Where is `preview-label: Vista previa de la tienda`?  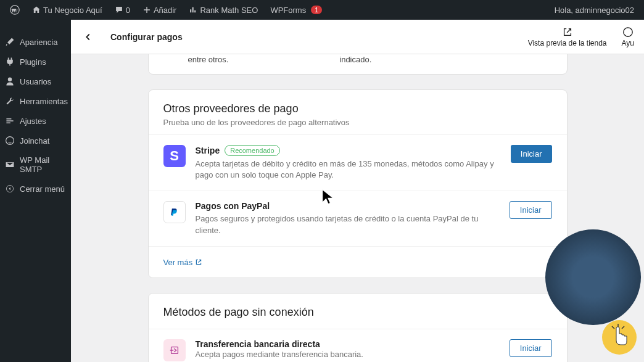 preview-label: Vista previa de la tienda is located at coordinates (568, 43).